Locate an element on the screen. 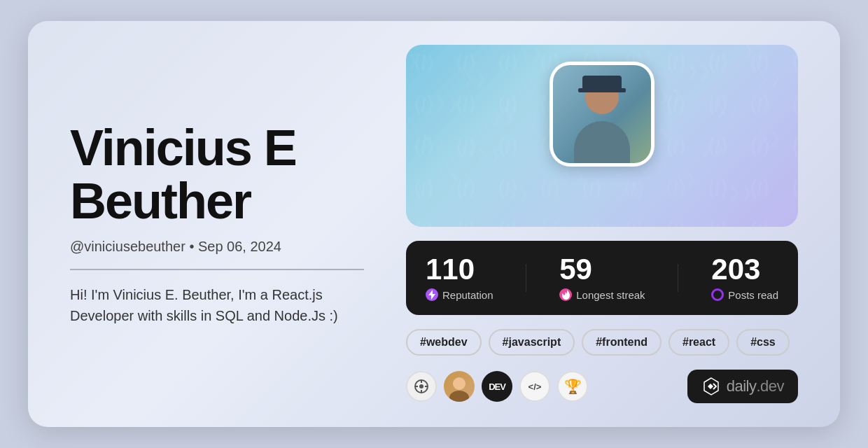  stat-reputation: 110 Reputation is located at coordinates (459, 278).